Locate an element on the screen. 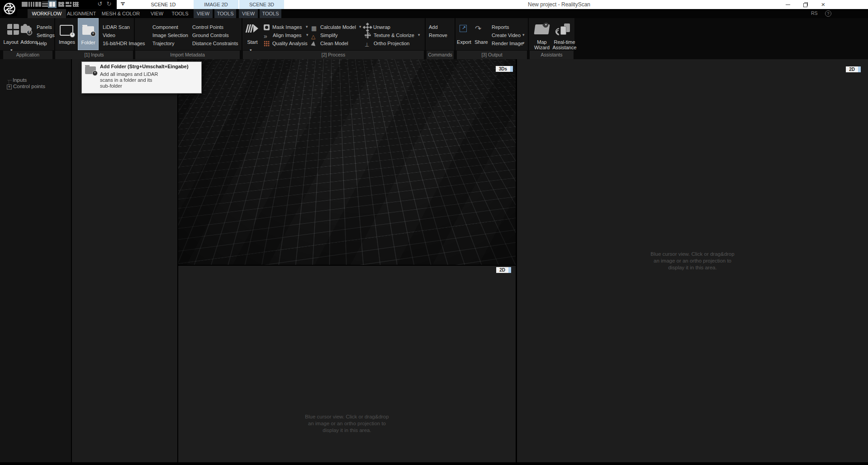 The height and width of the screenshot is (465, 868). create-video-button: Create Video is located at coordinates (509, 35).